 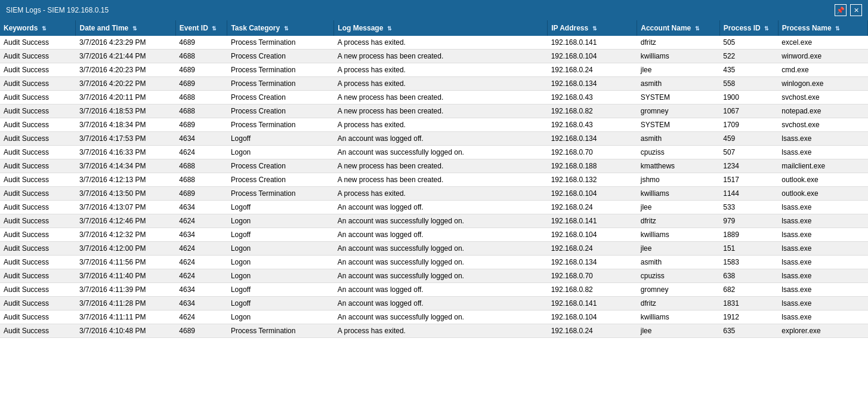 What do you see at coordinates (434, 235) in the screenshot?
I see `table-row: Audit Success3/7/2016 4:12:32 PM4634Logo…` at bounding box center [434, 235].